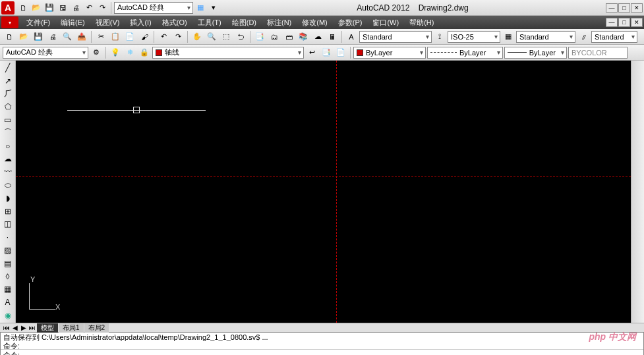 The width and height of the screenshot is (644, 355). I want to click on tab-layout1: 布局1, so click(71, 328).